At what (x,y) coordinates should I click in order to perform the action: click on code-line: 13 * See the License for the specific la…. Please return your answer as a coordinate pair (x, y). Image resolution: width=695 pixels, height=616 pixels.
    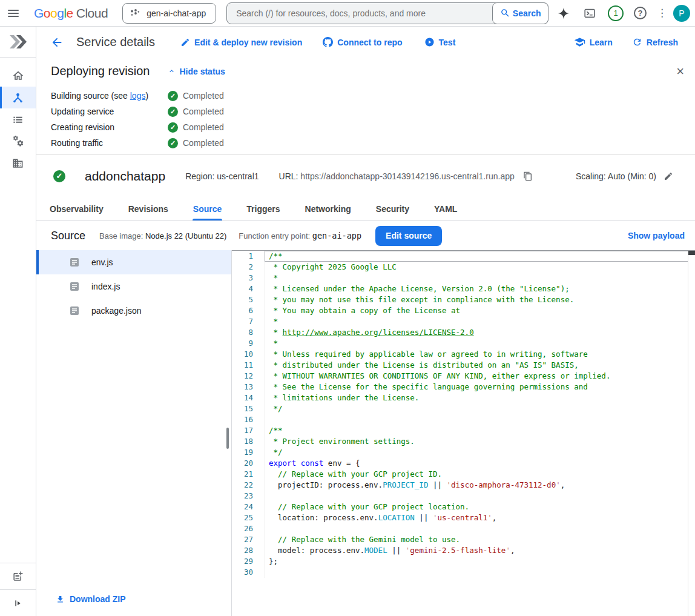
    Looking at the image, I should click on (460, 387).